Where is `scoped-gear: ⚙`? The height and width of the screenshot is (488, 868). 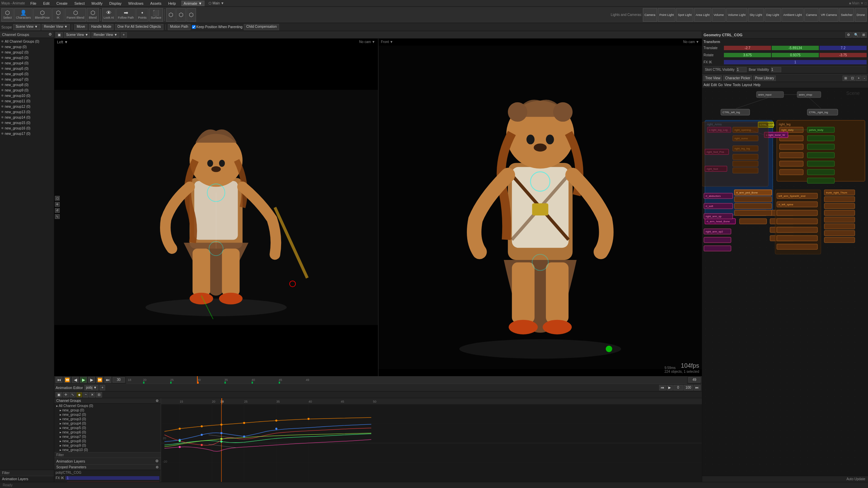 scoped-gear: ⚙ is located at coordinates (157, 467).